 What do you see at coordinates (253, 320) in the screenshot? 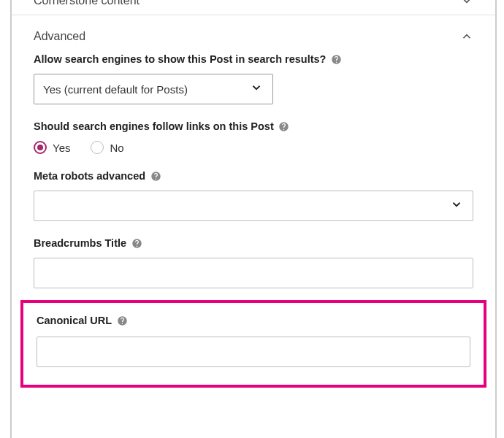
I see `canonical-label: Canonical URL` at bounding box center [253, 320].